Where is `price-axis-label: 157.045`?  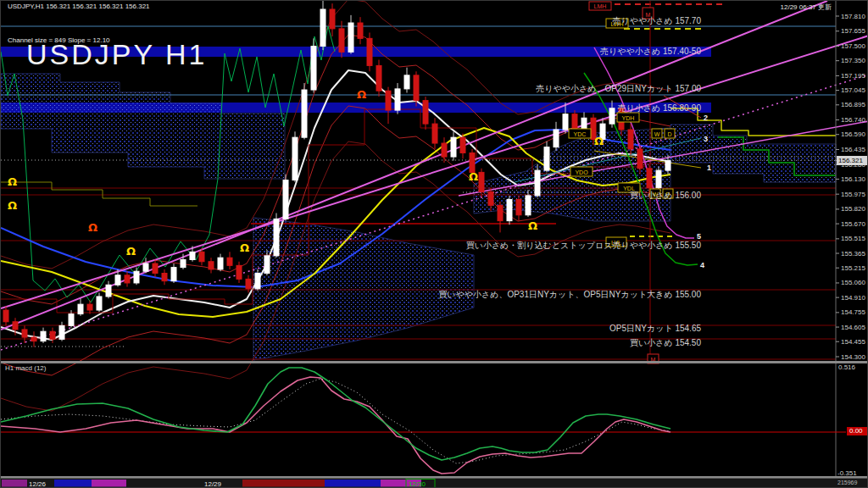
price-axis-label: 157.045 is located at coordinates (853, 90).